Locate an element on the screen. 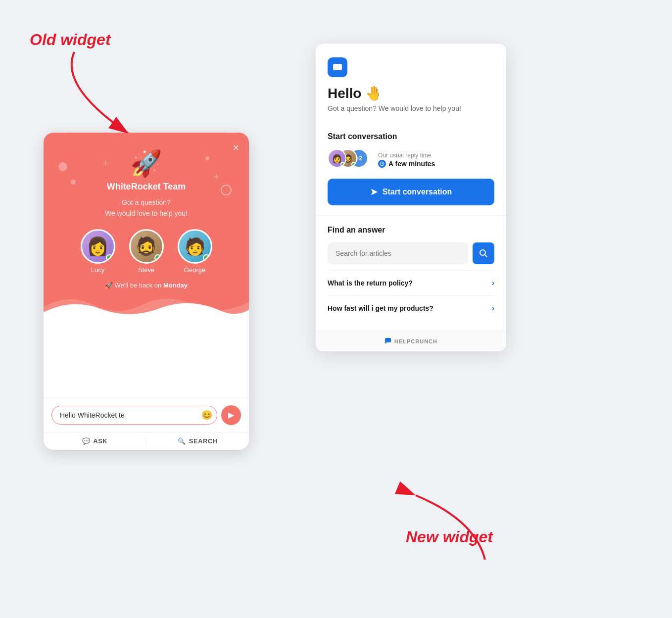 This screenshot has height=618, width=672. footer-brand: HELPCRUNCH is located at coordinates (416, 341).